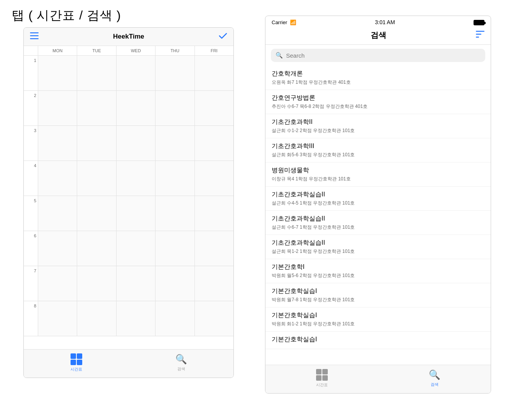 This screenshot has height=399, width=532. What do you see at coordinates (175, 249) in the screenshot?
I see `cell-6-thu` at bounding box center [175, 249].